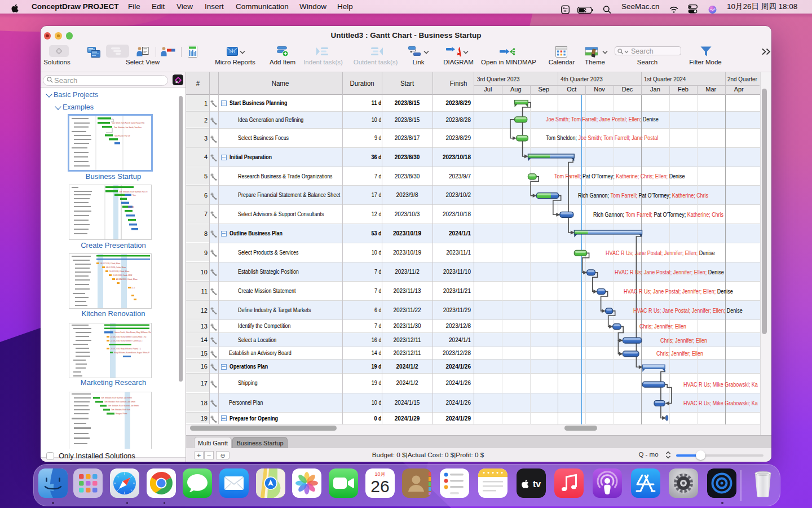 The width and height of the screenshot is (812, 508). What do you see at coordinates (134, 195) in the screenshot?
I see `svg-text: Tom` at bounding box center [134, 195].